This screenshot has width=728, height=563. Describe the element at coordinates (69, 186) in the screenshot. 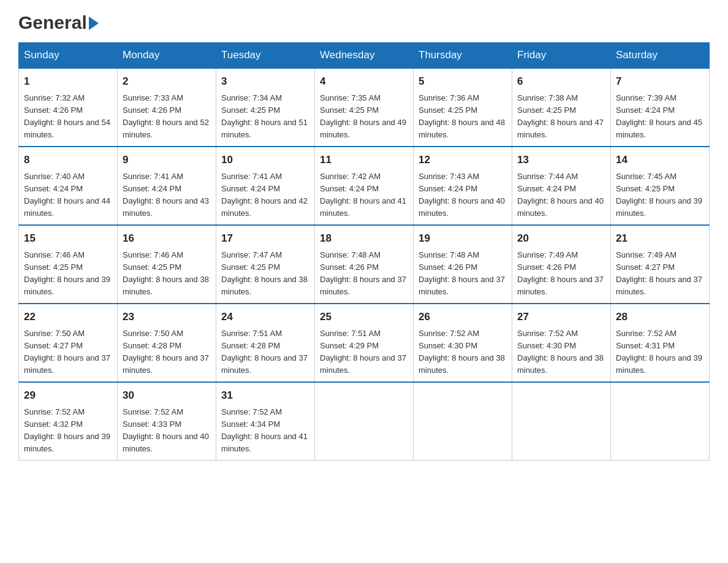

I see `calendar-cell: 8 Sunrise: 7:40 AMSunset: 4:24 PMDayligh…` at that location.